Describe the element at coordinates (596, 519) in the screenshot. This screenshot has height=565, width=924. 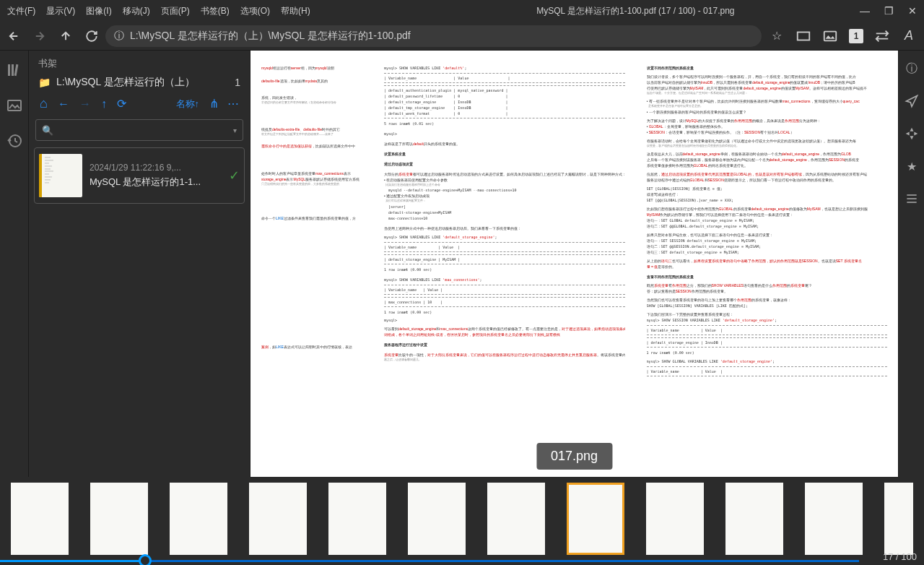
I see `thumbnail-8-active` at that location.